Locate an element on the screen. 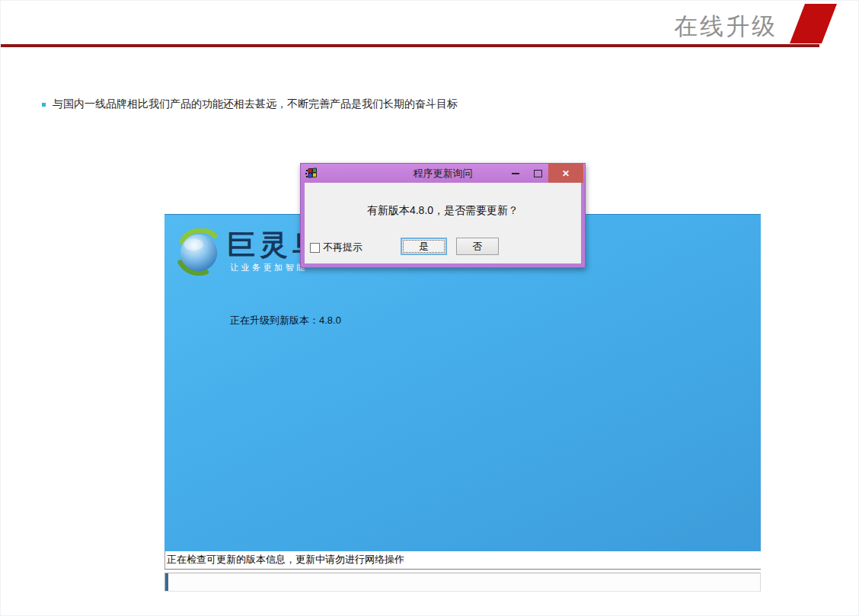  bullet-text: 与国内一线品牌相比我们产品的功能还相去甚远，不断完善产品是我们长期的奋斗目标 is located at coordinates (255, 104).